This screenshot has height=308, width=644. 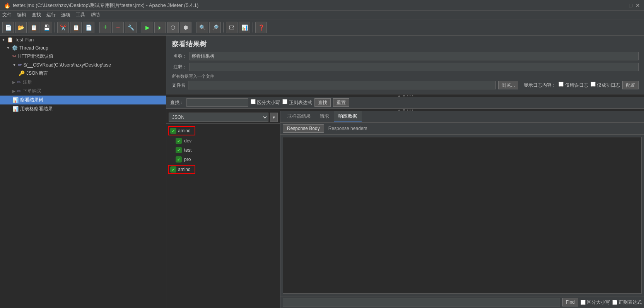 What do you see at coordinates (508, 85) in the screenshot?
I see `browse-button: 浏览...` at bounding box center [508, 85].